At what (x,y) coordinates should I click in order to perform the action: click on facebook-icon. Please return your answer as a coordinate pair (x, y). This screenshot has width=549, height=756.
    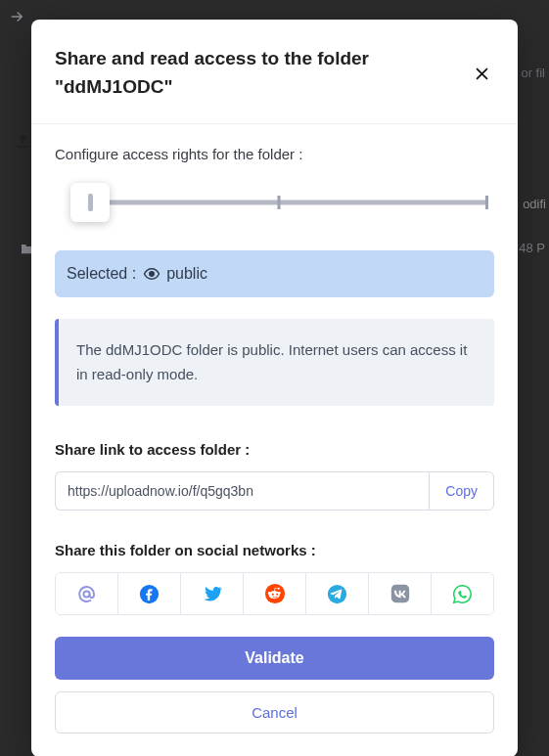
    Looking at the image, I should click on (149, 595).